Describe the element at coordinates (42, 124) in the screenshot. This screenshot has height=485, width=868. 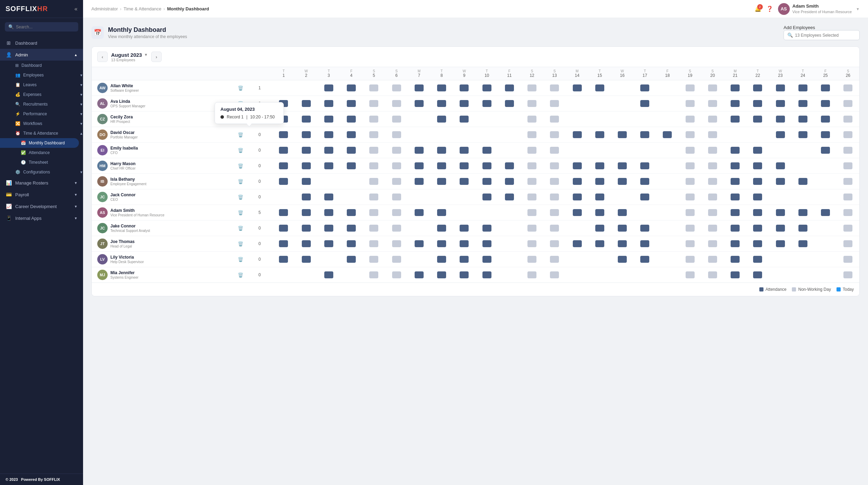
I see `sidebar-item-workflows: 🔀 Workflows ▼` at that location.